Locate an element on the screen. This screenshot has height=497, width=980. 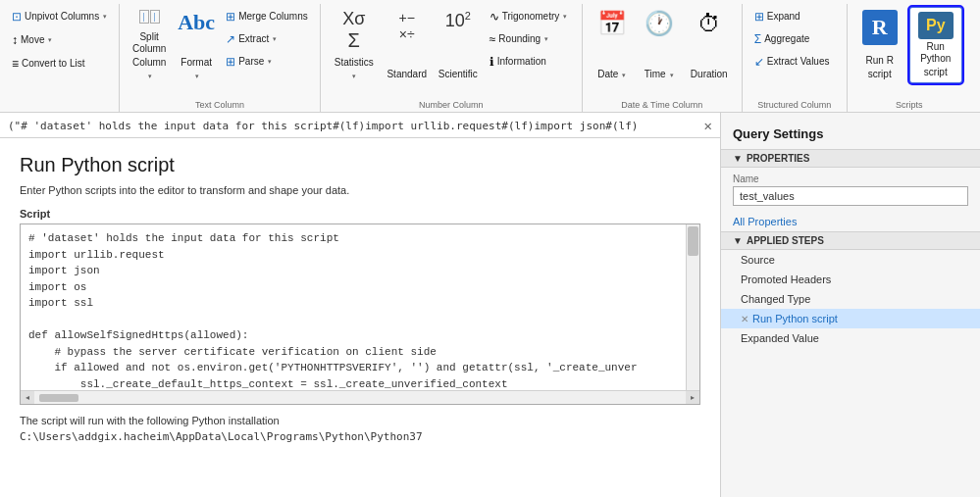
step-changed-type-label: Changed Type is located at coordinates (775, 299).